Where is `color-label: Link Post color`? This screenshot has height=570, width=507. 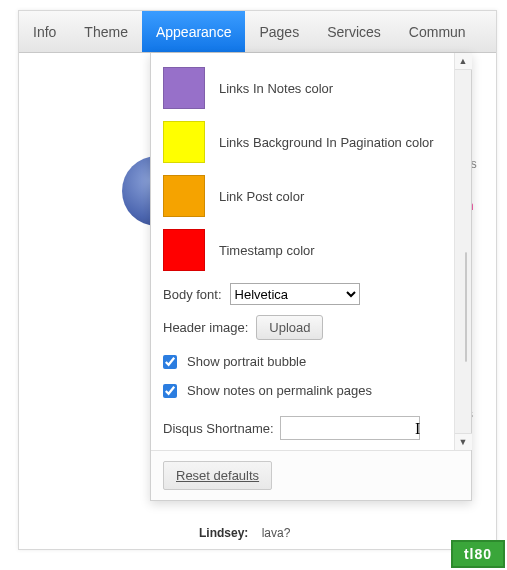 color-label: Link Post color is located at coordinates (262, 196).